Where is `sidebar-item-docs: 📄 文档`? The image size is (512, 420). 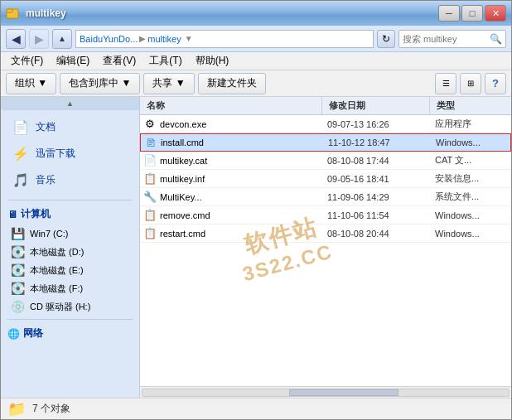 sidebar-item-docs: 📄 文档 is located at coordinates (70, 127).